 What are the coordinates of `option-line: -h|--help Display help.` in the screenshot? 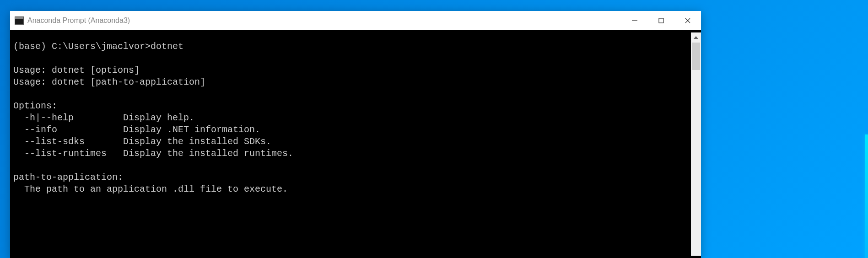 It's located at (104, 118).